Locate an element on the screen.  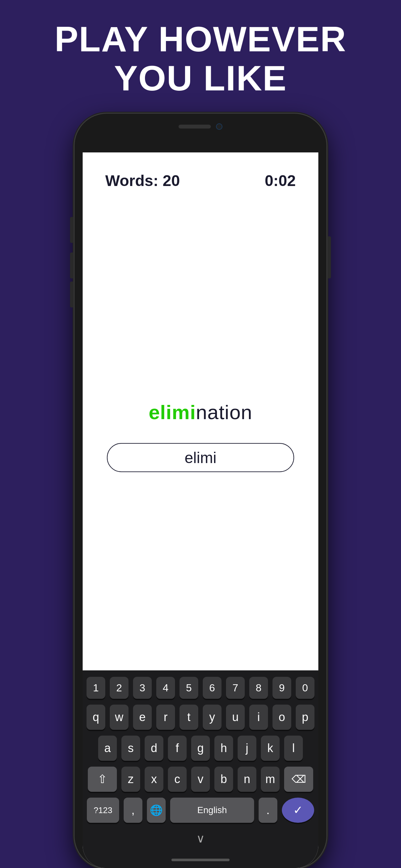
checkmark-icon: ✓ is located at coordinates (298, 810).